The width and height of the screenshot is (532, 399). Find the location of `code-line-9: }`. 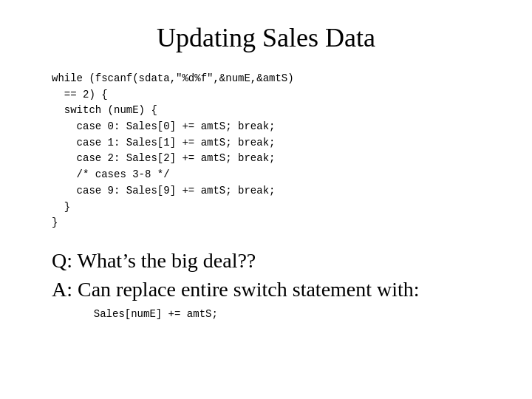

code-line-9: } is located at coordinates (61, 207).